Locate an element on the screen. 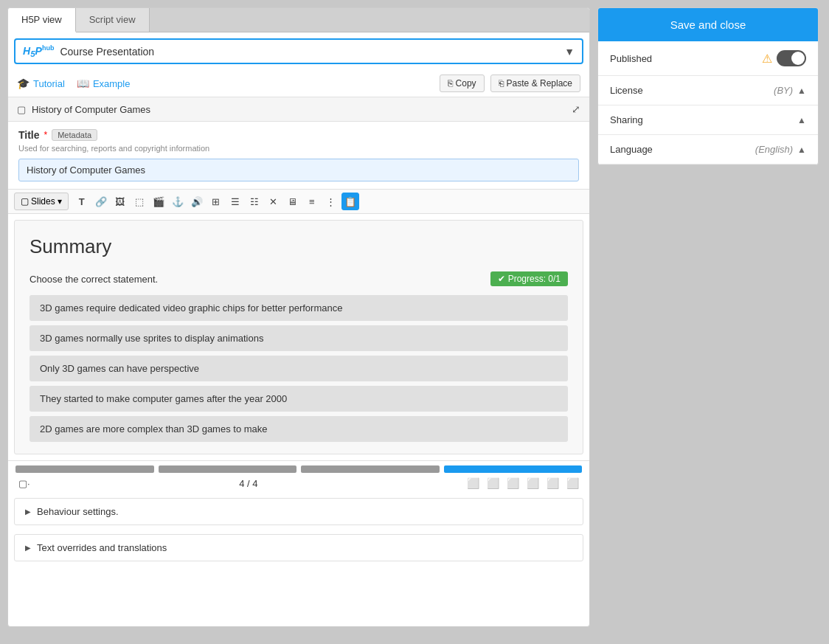  option-item-2: 3D games normally use sprites to display… is located at coordinates (299, 338).